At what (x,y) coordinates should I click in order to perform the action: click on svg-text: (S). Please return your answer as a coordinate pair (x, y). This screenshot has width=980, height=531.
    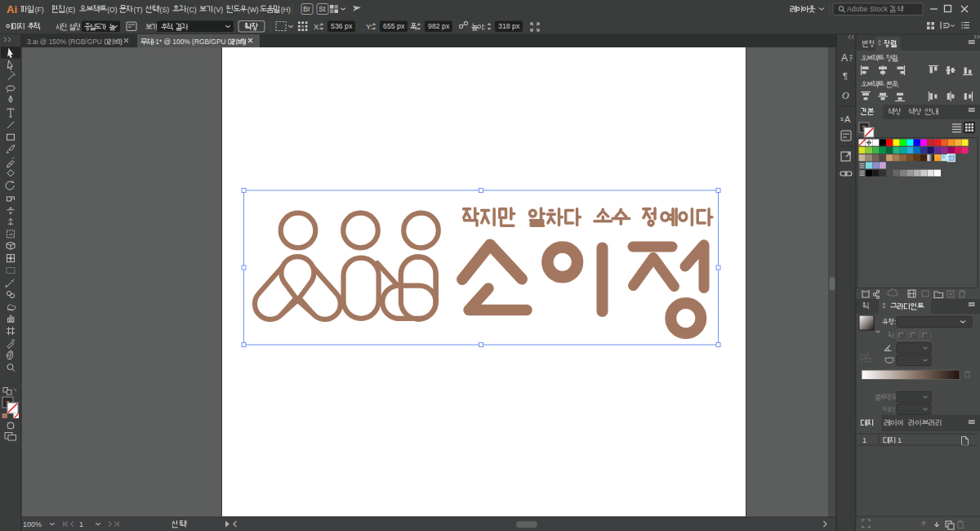
    Looking at the image, I should click on (165, 10).